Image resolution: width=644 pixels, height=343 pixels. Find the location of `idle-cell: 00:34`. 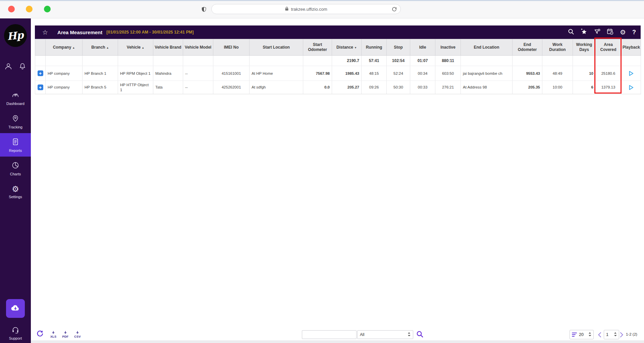

idle-cell: 00:34 is located at coordinates (423, 73).